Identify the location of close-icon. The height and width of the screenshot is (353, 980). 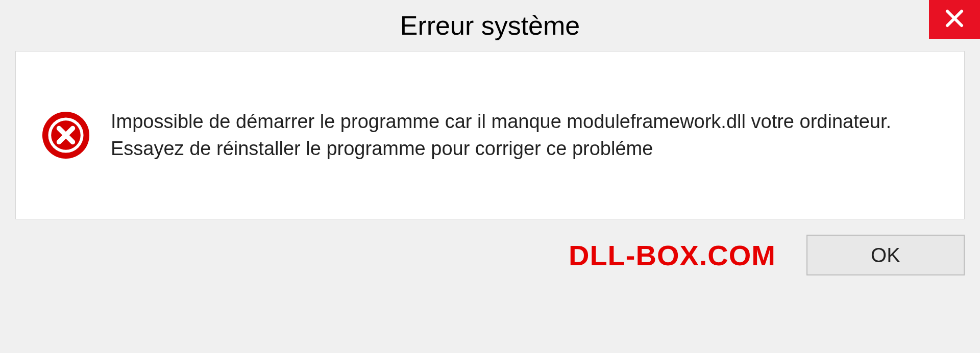
(954, 19).